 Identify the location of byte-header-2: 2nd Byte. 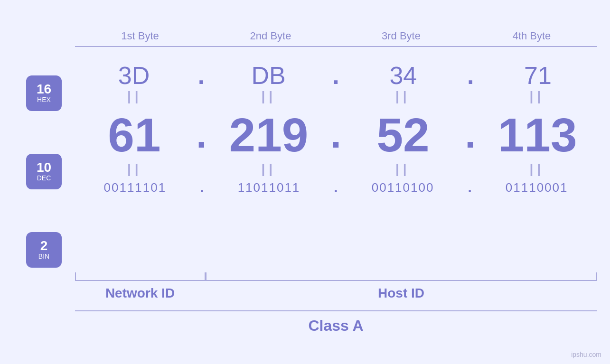
(271, 38).